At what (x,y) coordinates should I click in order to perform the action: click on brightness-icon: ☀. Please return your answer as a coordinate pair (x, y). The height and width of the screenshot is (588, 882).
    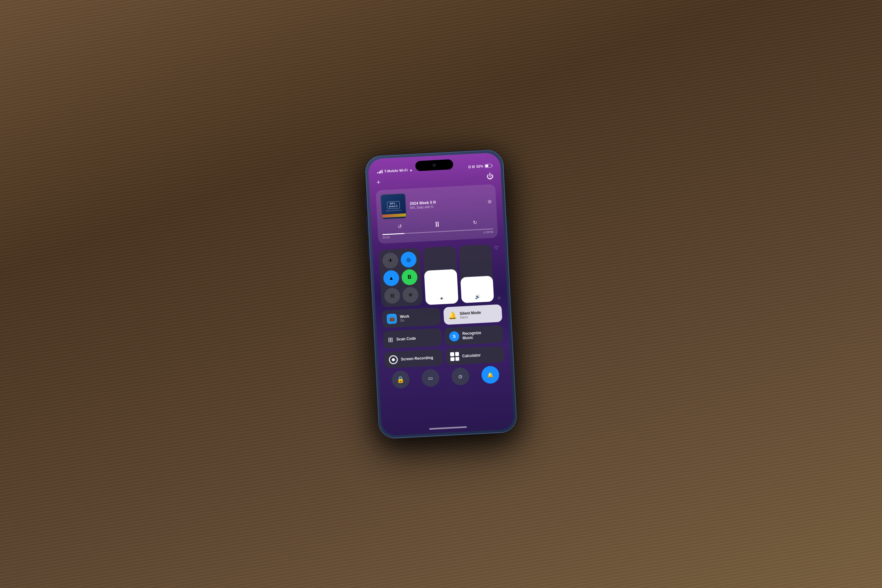
    Looking at the image, I should click on (442, 298).